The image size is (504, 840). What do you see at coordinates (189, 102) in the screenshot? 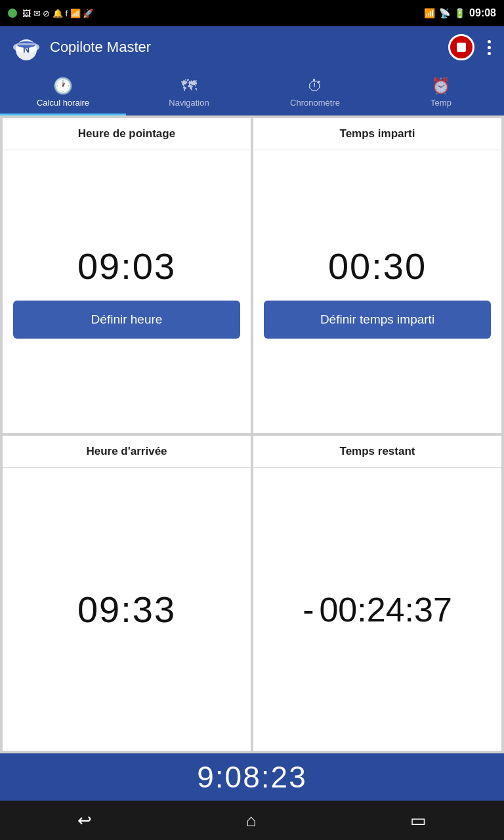
I see `tab-navigation-label: Navigation` at bounding box center [189, 102].